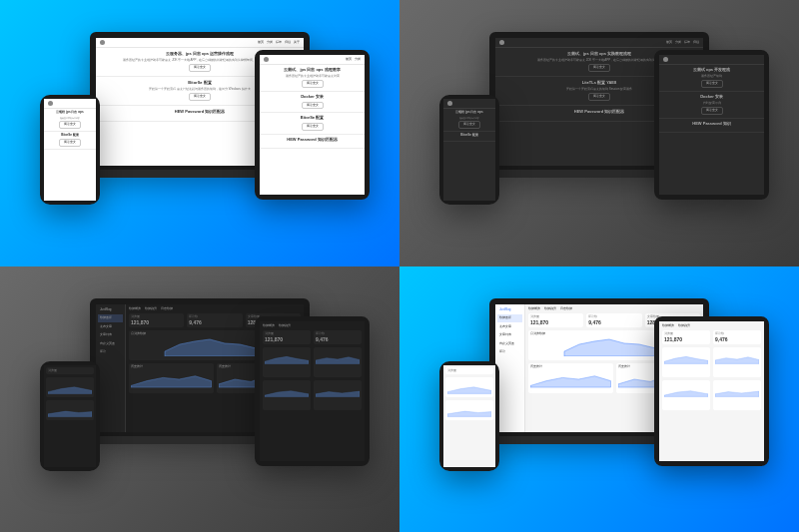 The image size is (799, 532). Describe the element at coordinates (297, 43) in the screenshot. I see `nav-item: 关于` at that location.